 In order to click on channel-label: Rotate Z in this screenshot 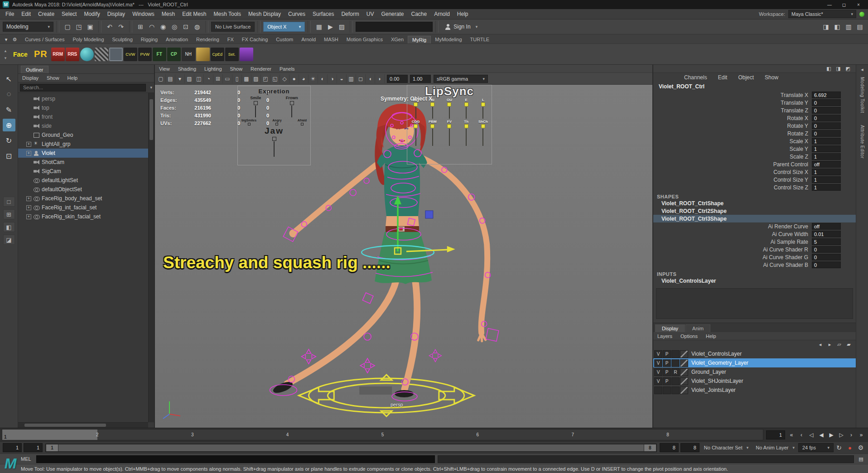, I will do `click(733, 134)`.